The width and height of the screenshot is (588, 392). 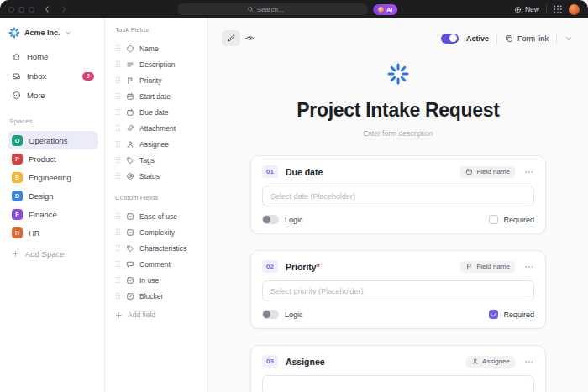 What do you see at coordinates (64, 9) in the screenshot?
I see `forward-icon` at bounding box center [64, 9].